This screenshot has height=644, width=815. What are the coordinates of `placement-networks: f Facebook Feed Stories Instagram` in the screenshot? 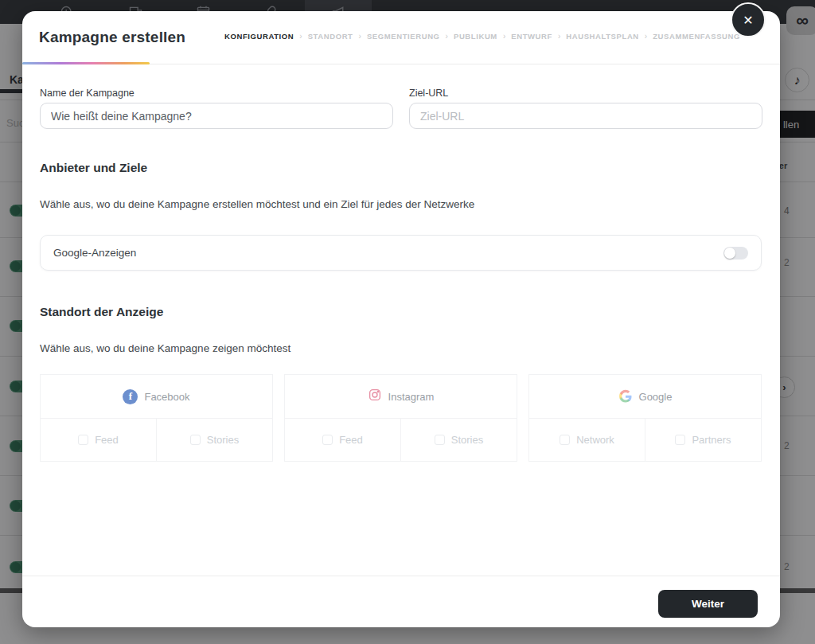 It's located at (401, 418).